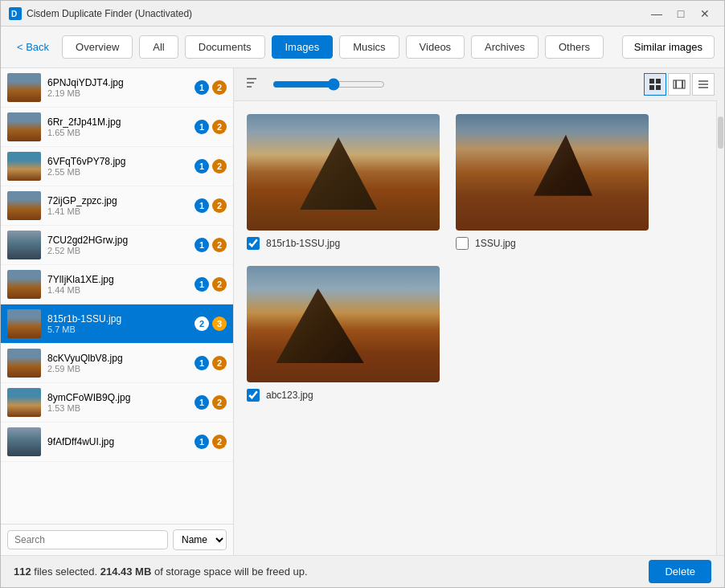  Describe the element at coordinates (211, 324) in the screenshot. I see `file-badges: 2 3` at that location.